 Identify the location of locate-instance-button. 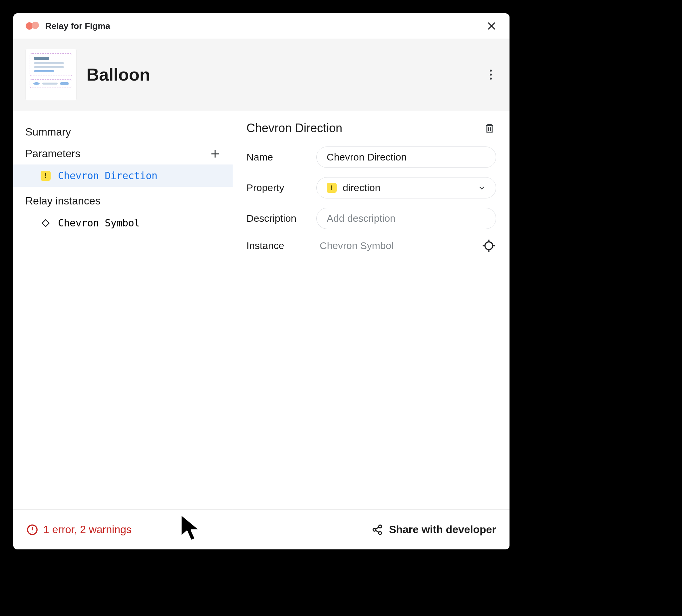
(489, 246).